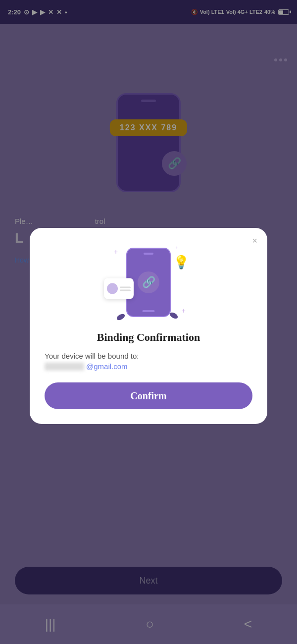 This screenshot has width=297, height=644. What do you see at coordinates (64, 366) in the screenshot?
I see `email-blur` at bounding box center [64, 366].